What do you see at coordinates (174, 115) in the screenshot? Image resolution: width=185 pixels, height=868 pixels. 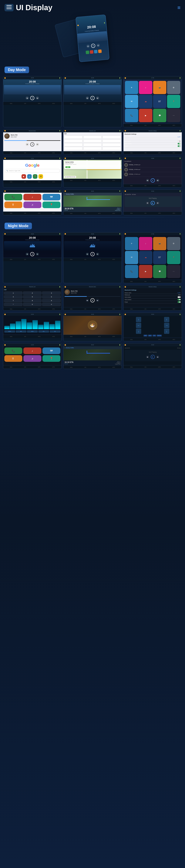 I see `app-more: ⋯` at bounding box center [174, 115].